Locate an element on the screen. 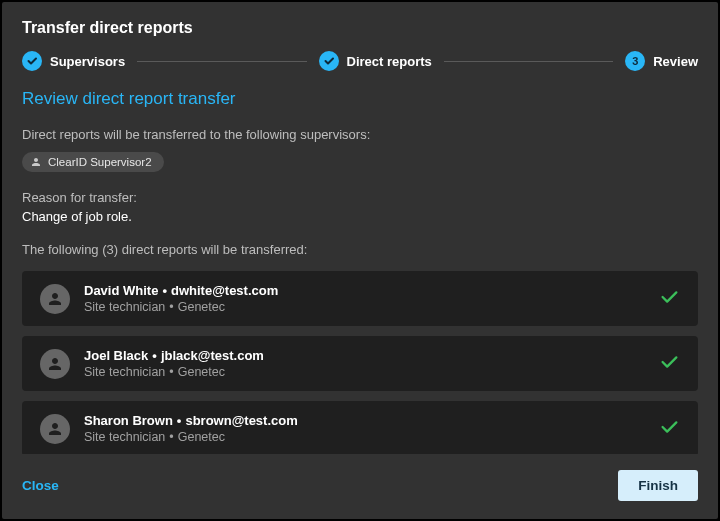 The width and height of the screenshot is (720, 521). step-number: 3 is located at coordinates (635, 61).